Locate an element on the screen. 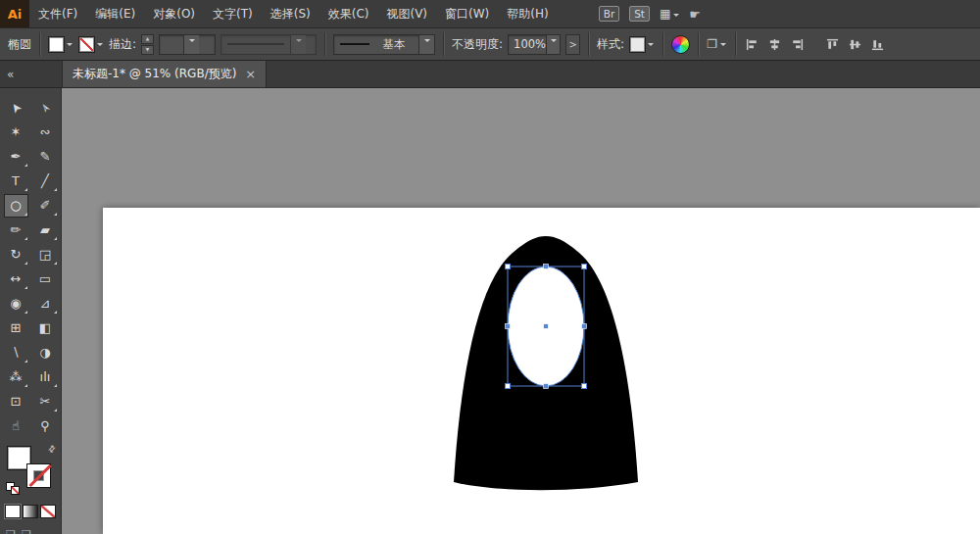 The image size is (980, 534). free-transform-tool: ▭ is located at coordinates (45, 279).